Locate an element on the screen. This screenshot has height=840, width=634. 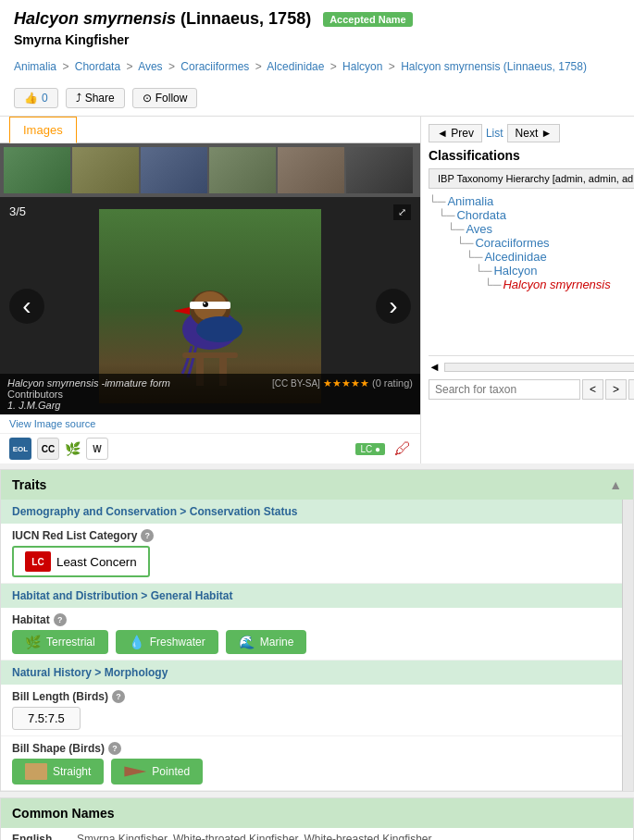
prev-image-button: ‹ is located at coordinates (27, 306).